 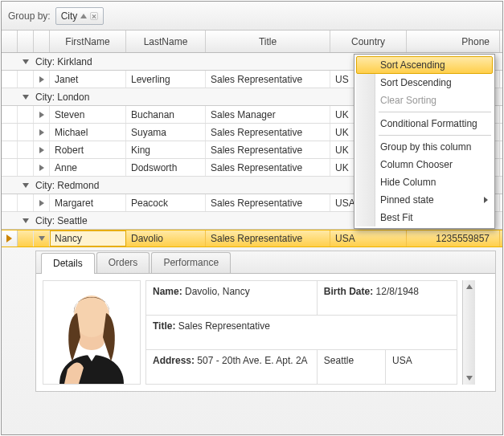 What do you see at coordinates (88, 167) in the screenshot?
I see `cell-firstname: Anne` at bounding box center [88, 167].